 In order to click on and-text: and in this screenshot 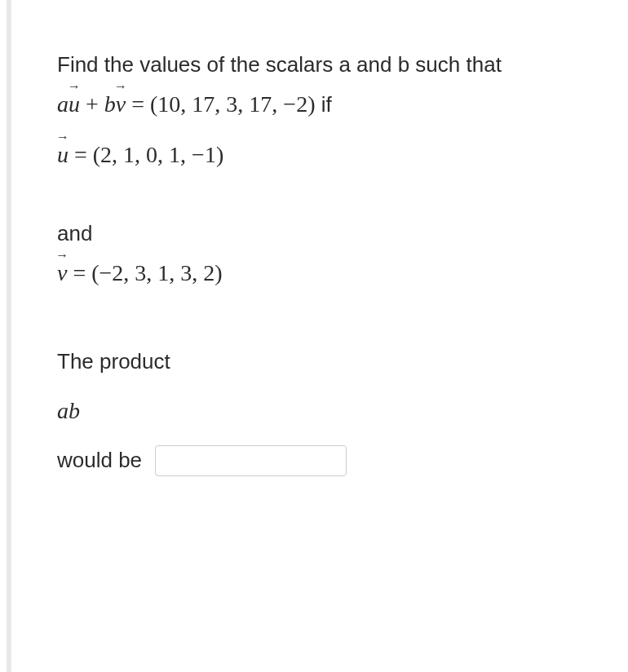, I will do `click(318, 233)`.